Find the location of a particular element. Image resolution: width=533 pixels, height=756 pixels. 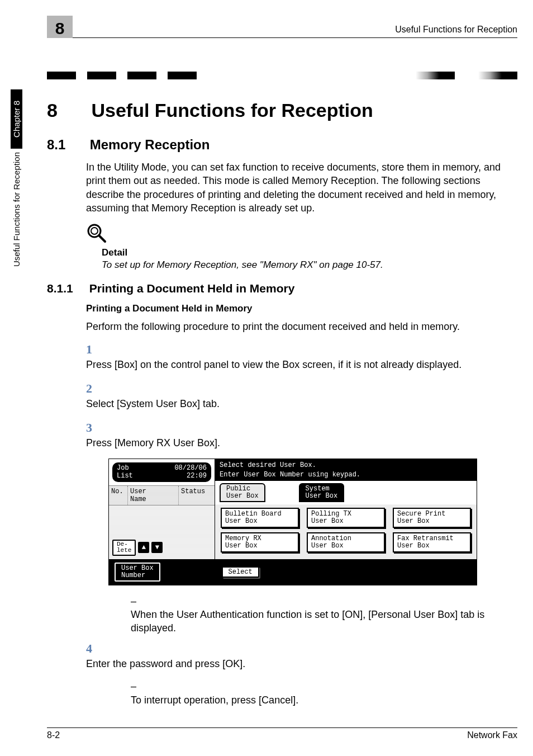

lcd-footer: User Box Number Select is located at coordinates (293, 571).